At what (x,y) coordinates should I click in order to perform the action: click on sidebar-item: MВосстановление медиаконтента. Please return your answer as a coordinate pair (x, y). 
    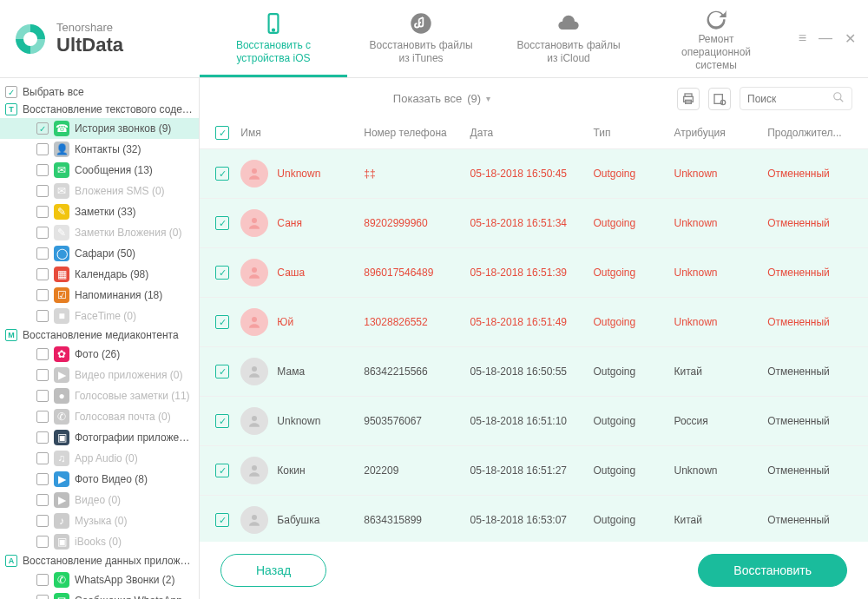
    Looking at the image, I should click on (99, 335).